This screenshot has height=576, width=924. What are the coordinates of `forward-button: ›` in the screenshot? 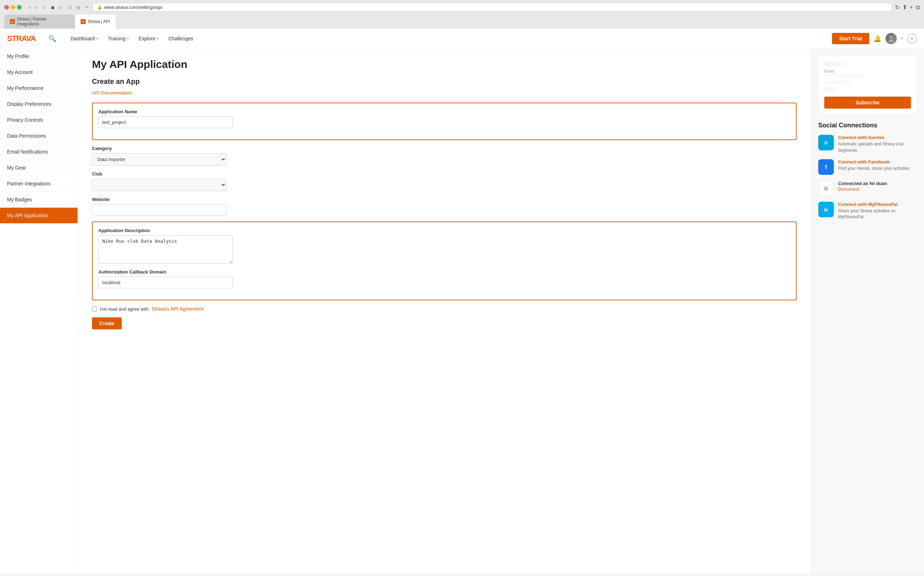 It's located at (35, 8).